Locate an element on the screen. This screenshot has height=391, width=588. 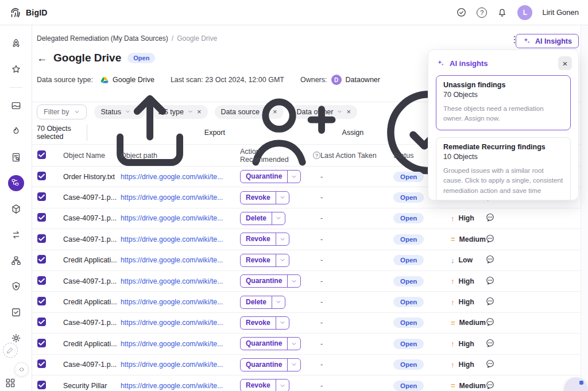
user-avatar: L is located at coordinates (525, 13).